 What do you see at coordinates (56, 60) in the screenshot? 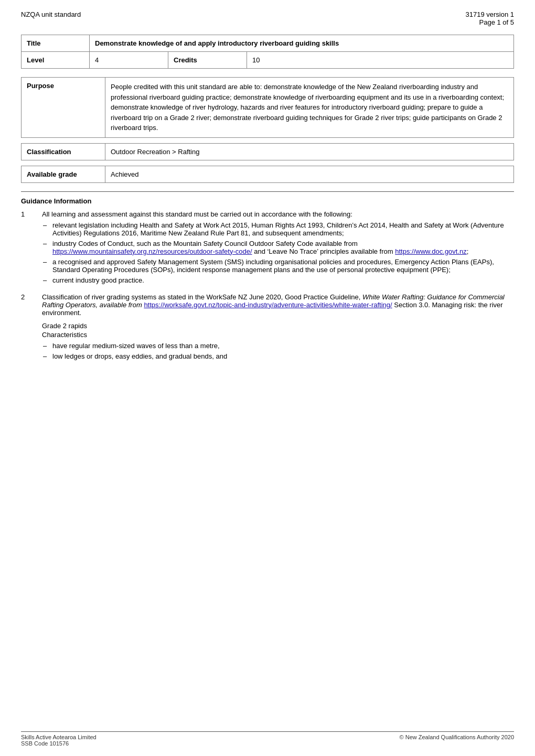
I see `level-label: Level` at bounding box center [56, 60].